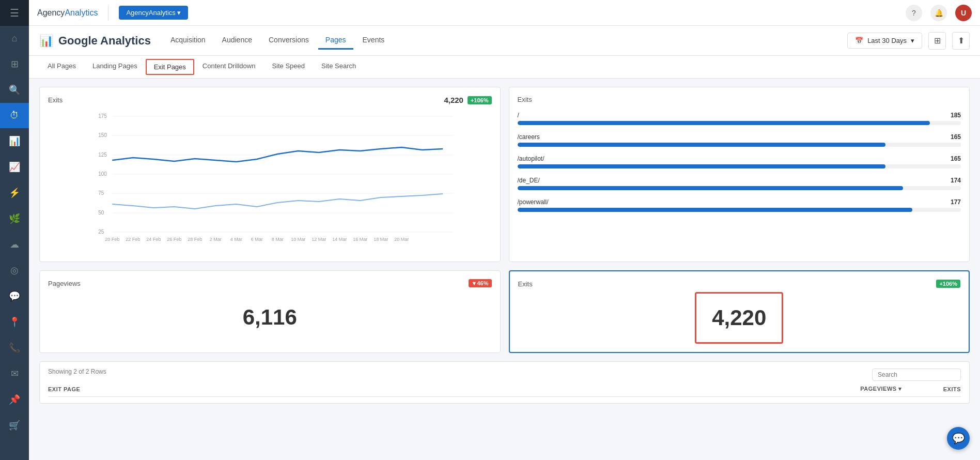 The width and height of the screenshot is (980, 460). What do you see at coordinates (278, 239) in the screenshot?
I see `svg-text: 8 Mar` at bounding box center [278, 239].